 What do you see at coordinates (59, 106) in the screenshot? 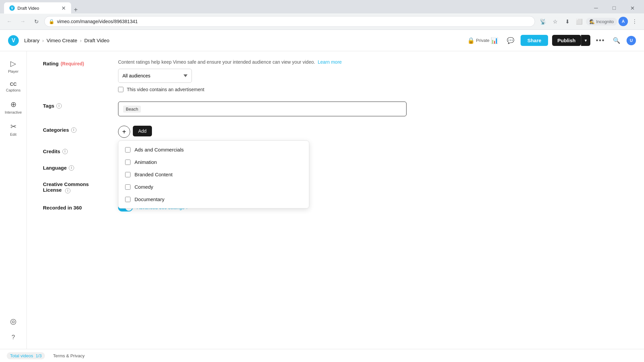
I see `tags-info-icon: i` at bounding box center [59, 106].